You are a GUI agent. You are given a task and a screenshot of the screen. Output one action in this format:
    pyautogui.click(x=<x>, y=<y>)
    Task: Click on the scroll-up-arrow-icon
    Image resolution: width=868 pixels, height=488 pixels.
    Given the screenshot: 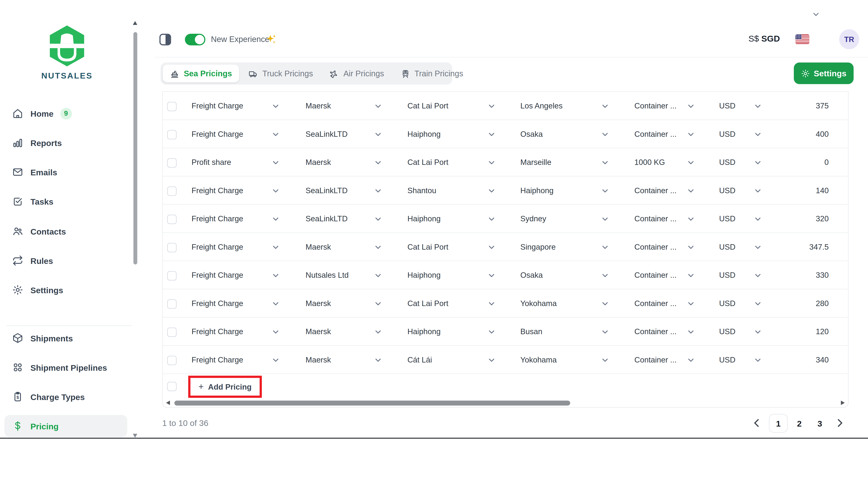 What is the action you would take?
    pyautogui.click(x=135, y=23)
    